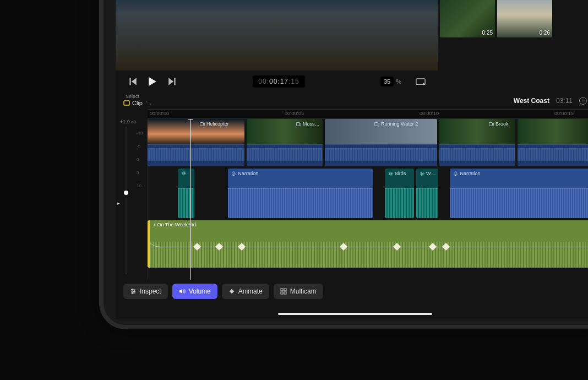 This screenshot has width=588, height=380. I want to click on video-clip: Brook, so click(477, 143).